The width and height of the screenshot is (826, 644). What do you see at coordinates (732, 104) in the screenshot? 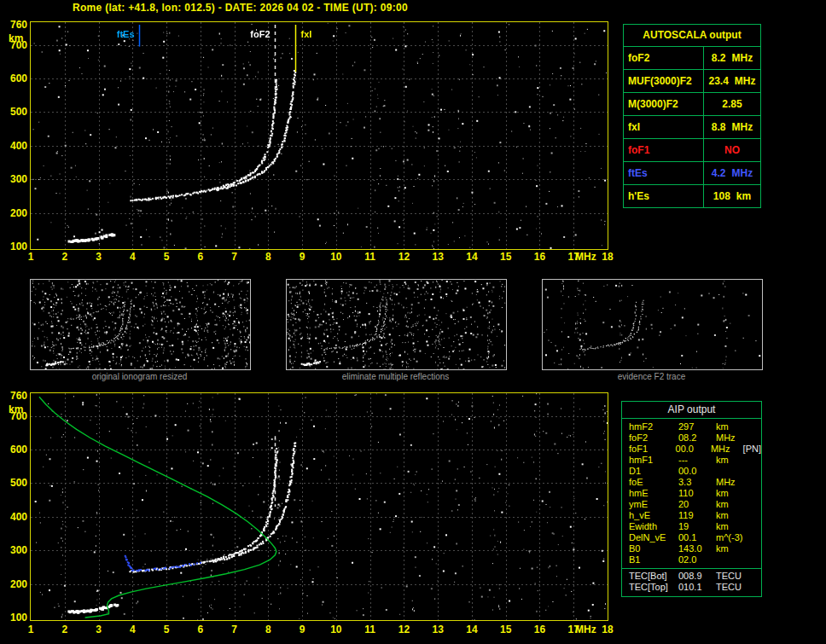
I see `autoscala-row-value: 2.85` at bounding box center [732, 104].